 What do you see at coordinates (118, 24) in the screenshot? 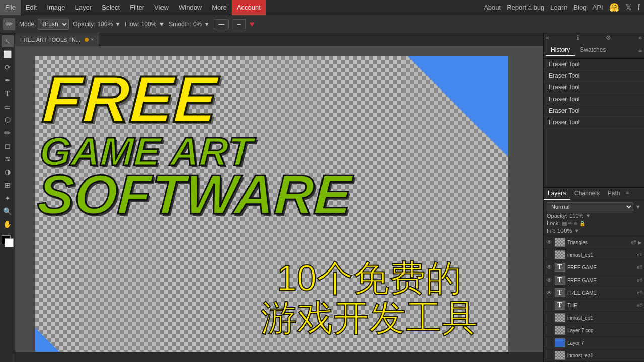
I see `opacity-dropdown-icon: ▼` at bounding box center [118, 24].